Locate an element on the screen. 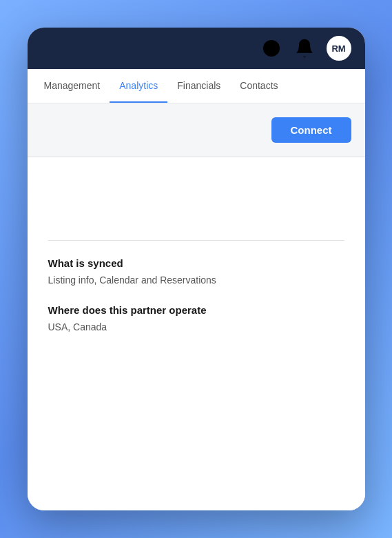 Image resolution: width=392 pixels, height=538 pixels. plus-circle-icon is located at coordinates (271, 48).